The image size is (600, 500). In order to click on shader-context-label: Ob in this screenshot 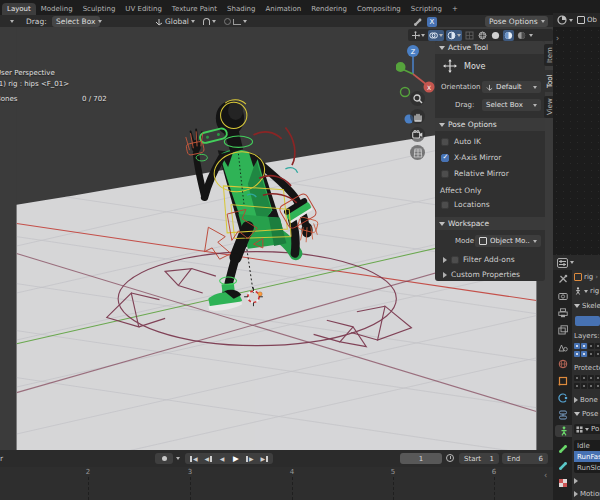, I will do `click(592, 20)`.